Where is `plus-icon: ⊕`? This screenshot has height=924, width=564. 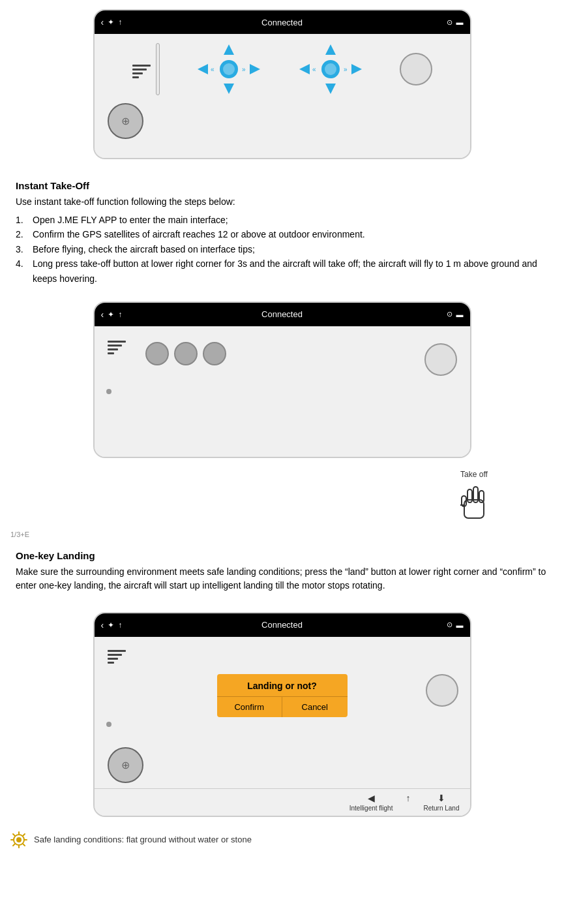 plus-icon: ⊕ is located at coordinates (125, 121).